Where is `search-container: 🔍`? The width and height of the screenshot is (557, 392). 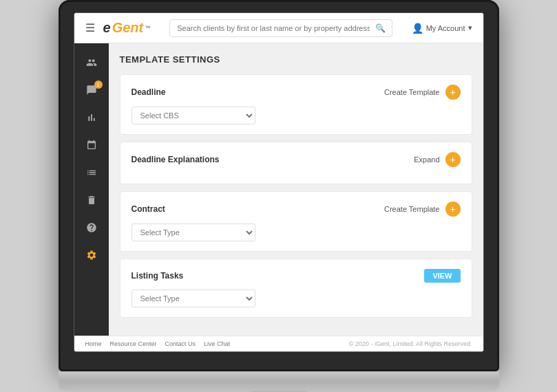
search-container: 🔍 is located at coordinates (281, 28).